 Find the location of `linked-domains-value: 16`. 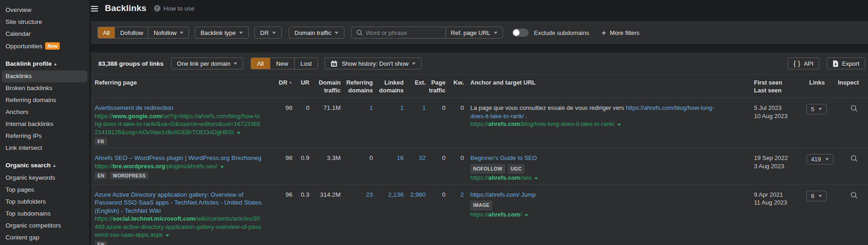

linked-domains-value: 16 is located at coordinates (388, 168).